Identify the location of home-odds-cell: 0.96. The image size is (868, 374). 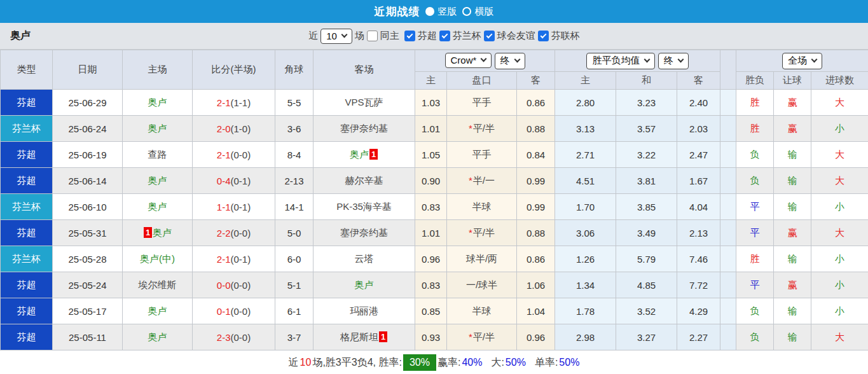
(431, 260).